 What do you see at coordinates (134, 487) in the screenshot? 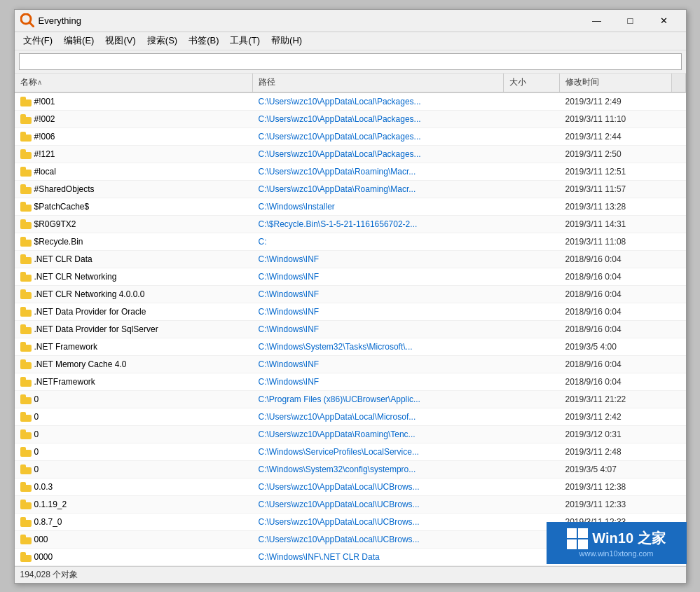
I see `cell-name: 0.0.3` at bounding box center [134, 487].